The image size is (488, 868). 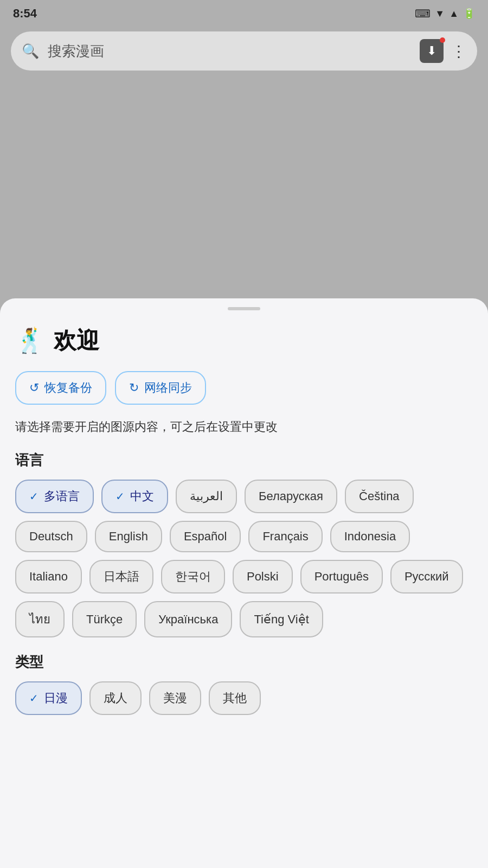 What do you see at coordinates (380, 496) in the screenshot?
I see `language-tag-czech: Čeština` at bounding box center [380, 496].